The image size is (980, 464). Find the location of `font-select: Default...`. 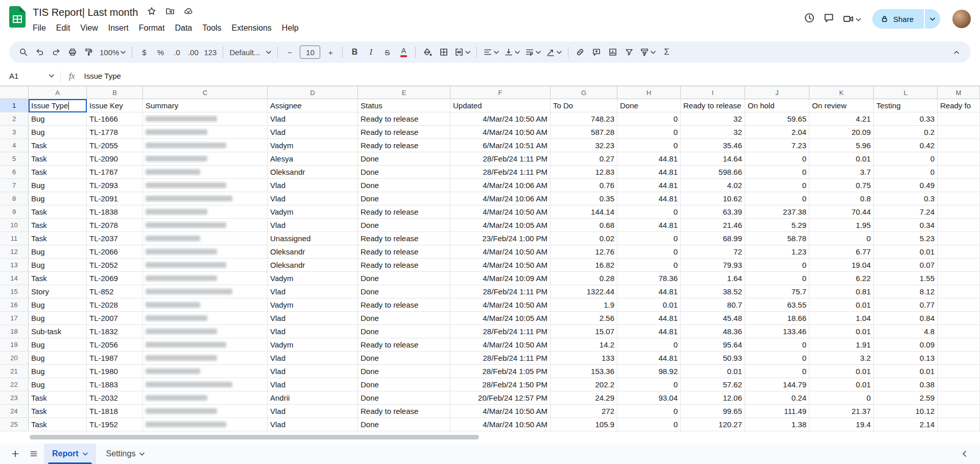

font-select: Default... is located at coordinates (250, 52).